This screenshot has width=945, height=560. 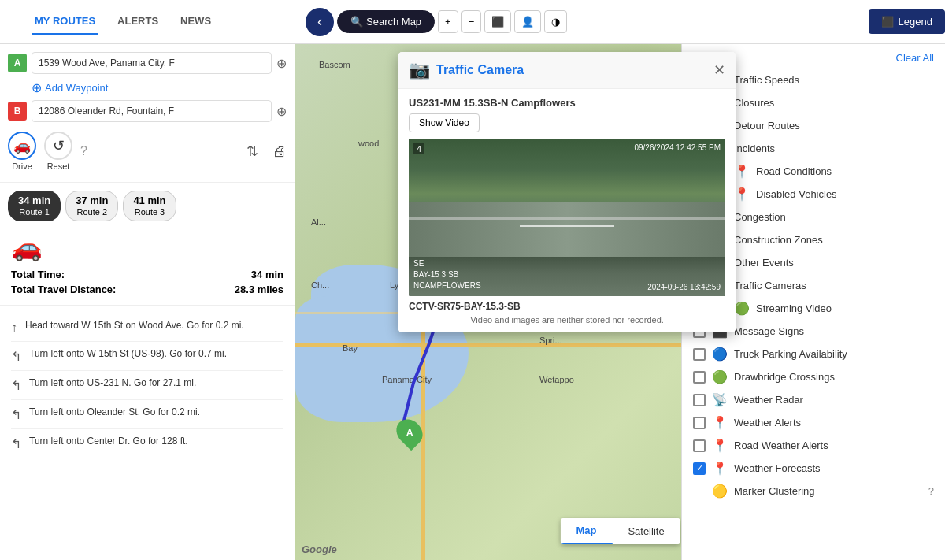 I want to click on marker-clustering-help-icon: ?, so click(x=931, y=491).